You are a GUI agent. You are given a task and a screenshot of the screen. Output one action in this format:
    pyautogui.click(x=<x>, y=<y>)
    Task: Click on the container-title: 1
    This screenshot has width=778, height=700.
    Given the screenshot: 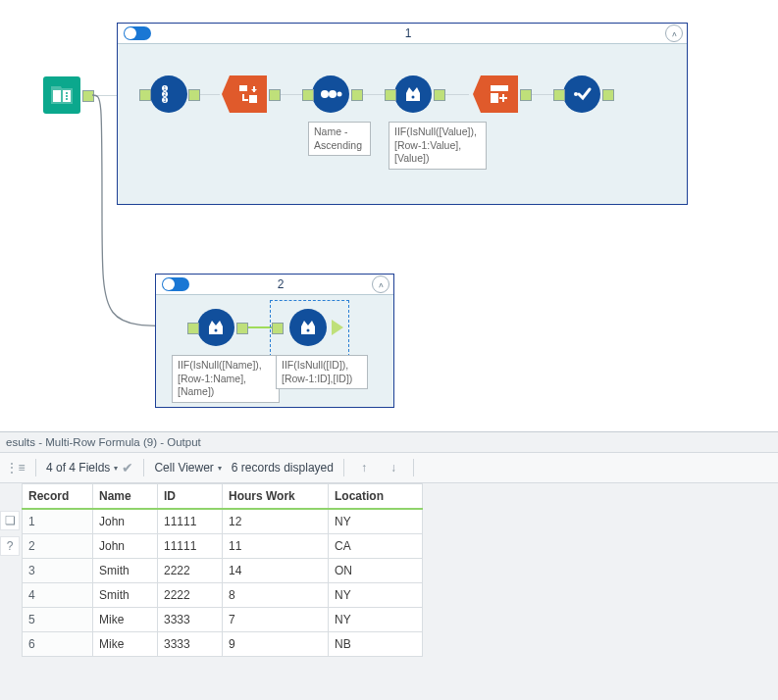 What is the action you would take?
    pyautogui.click(x=408, y=33)
    